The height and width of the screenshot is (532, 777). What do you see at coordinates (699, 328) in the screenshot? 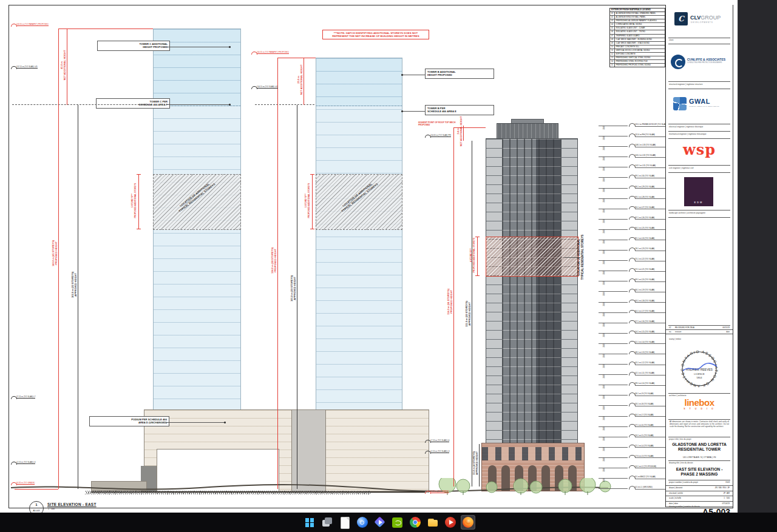
I see `revision-row: 02RE-ISSUED FOR ZBLA06/15/23` at bounding box center [699, 328].